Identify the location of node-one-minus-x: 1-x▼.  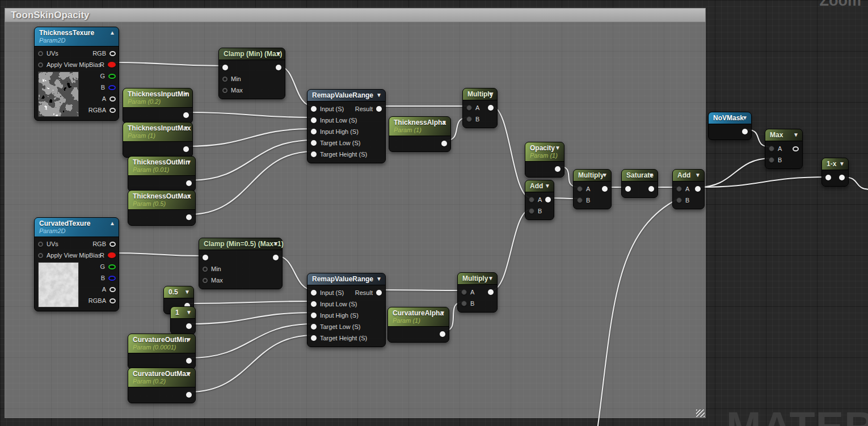
(835, 172).